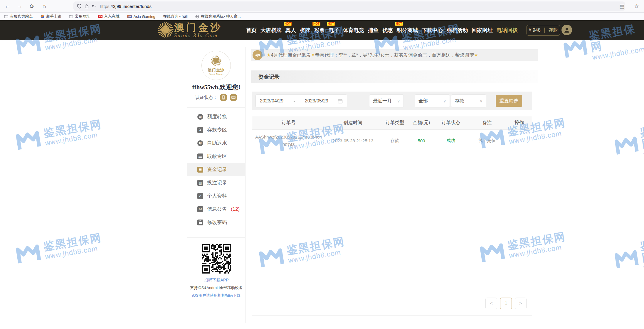 Image resolution: width=644 pixels, height=329 pixels. What do you see at coordinates (394, 77) in the screenshot?
I see `page-title-strip: 资金记录` at bounding box center [394, 77].